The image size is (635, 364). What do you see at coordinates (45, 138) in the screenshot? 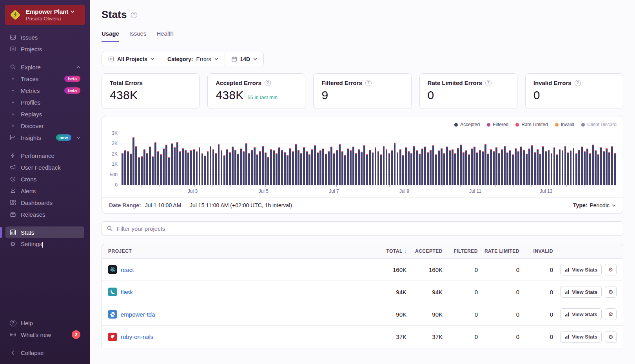
I see `sidebar-item-insights: Insights new` at bounding box center [45, 138].